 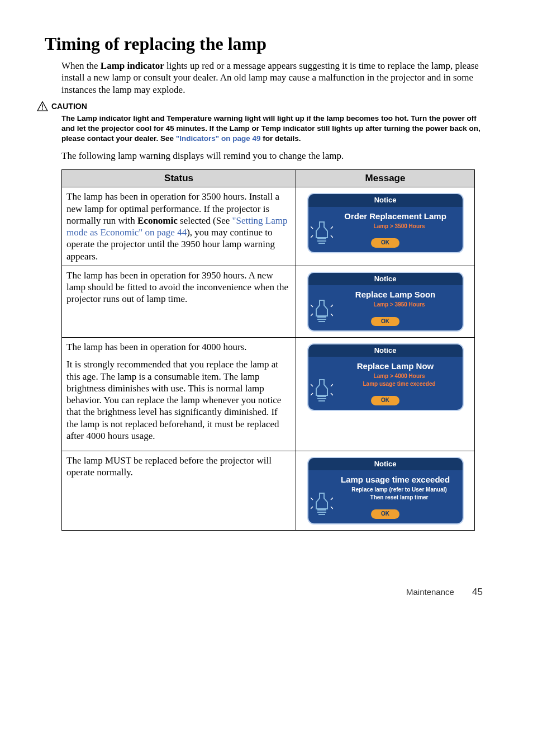 I want to click on page-footer: Maintenance 45, so click(x=266, y=592).